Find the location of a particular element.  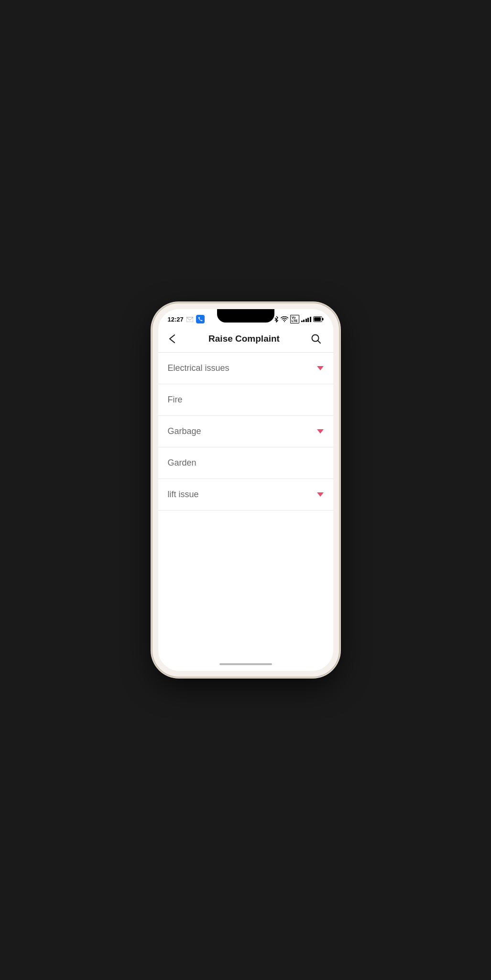

chevron-down-icon-lift is located at coordinates (320, 495).